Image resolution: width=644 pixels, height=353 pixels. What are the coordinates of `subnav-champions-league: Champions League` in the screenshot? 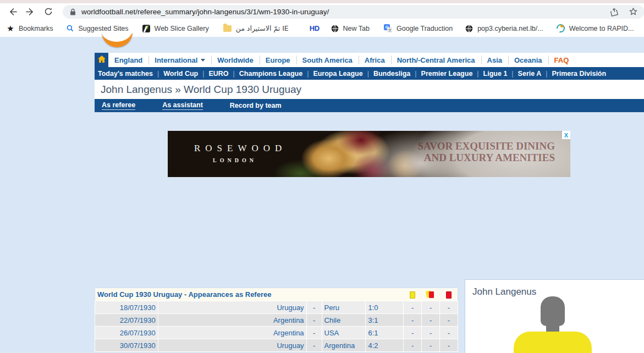 It's located at (271, 74).